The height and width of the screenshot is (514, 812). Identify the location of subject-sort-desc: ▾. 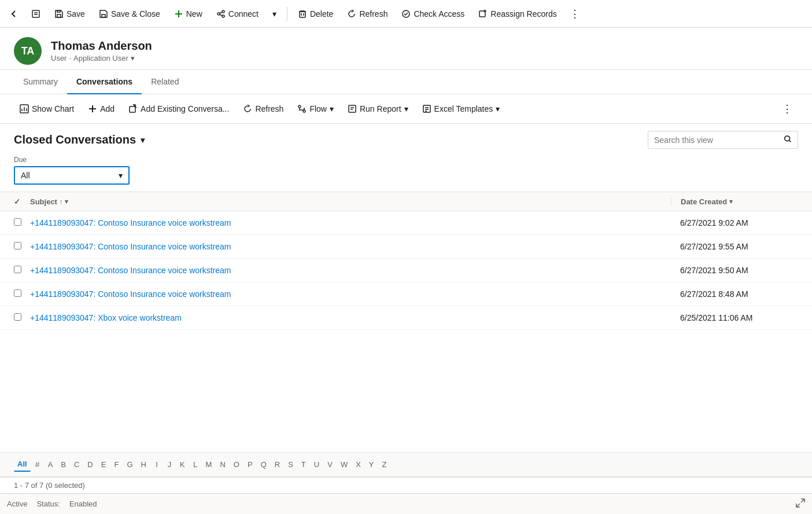
(67, 201).